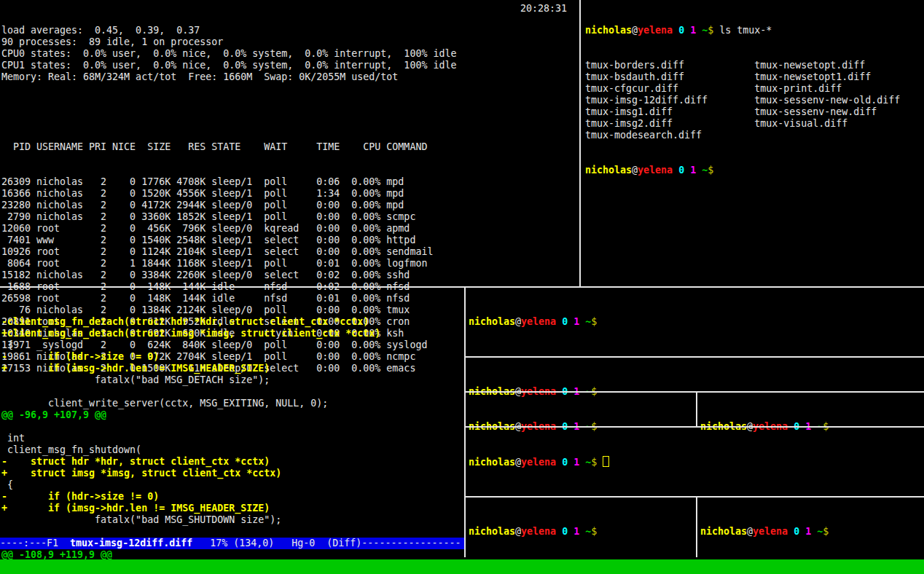 The height and width of the screenshot is (574, 924). Describe the element at coordinates (695, 377) in the screenshot. I see `shell-pane-b: nicholas@yelena 0 1 ~$` at that location.